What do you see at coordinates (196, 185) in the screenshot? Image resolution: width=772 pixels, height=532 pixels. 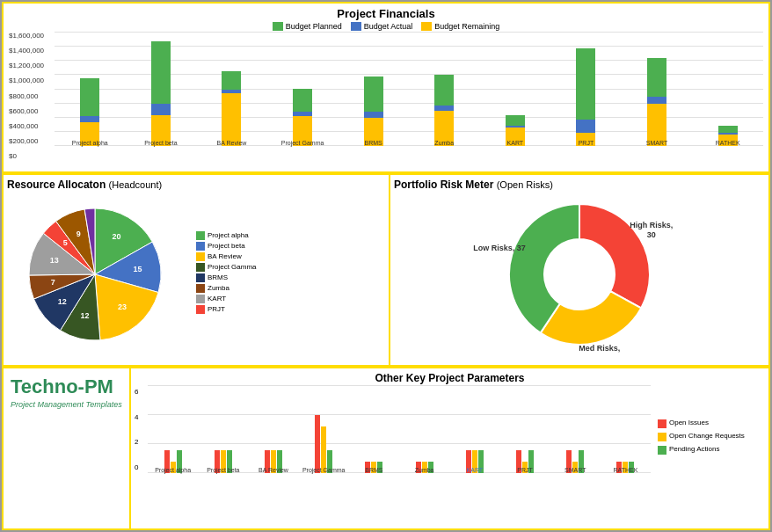 I see `resource-title: Resource Allocaton (Headcount)` at bounding box center [196, 185].